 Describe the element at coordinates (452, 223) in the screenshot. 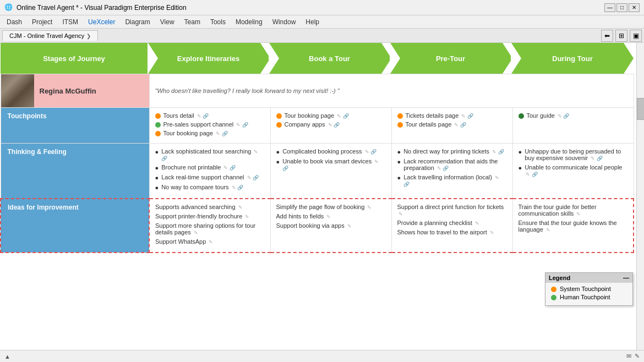

I see `idea-item: Provide a planning checklist ✎` at that location.